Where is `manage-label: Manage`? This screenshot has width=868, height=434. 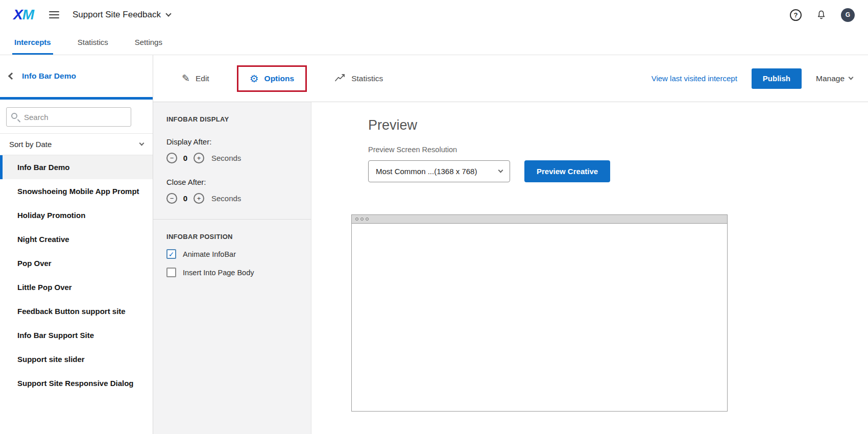
manage-label: Manage is located at coordinates (830, 79).